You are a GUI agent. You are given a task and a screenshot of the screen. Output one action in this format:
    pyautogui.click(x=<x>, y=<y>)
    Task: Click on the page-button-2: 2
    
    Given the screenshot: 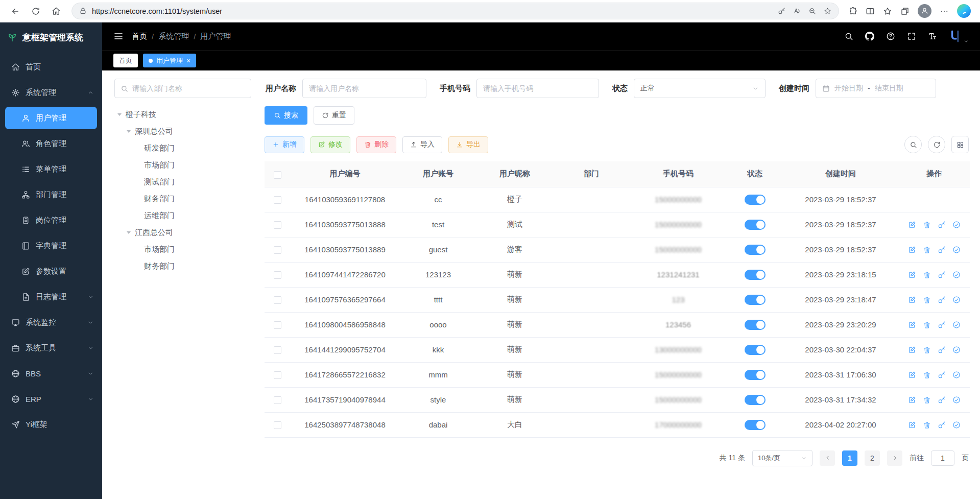 What is the action you would take?
    pyautogui.click(x=872, y=458)
    